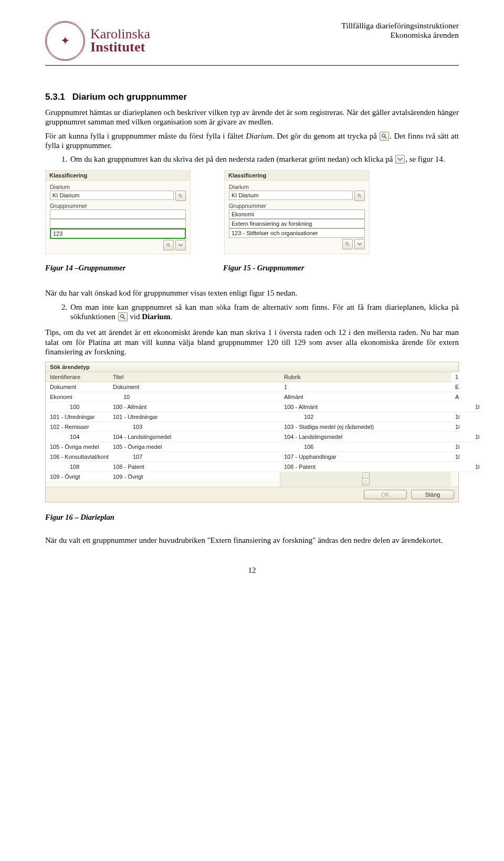 This screenshot has height=861, width=504. I want to click on table-cell-id: 104, so click(77, 437).